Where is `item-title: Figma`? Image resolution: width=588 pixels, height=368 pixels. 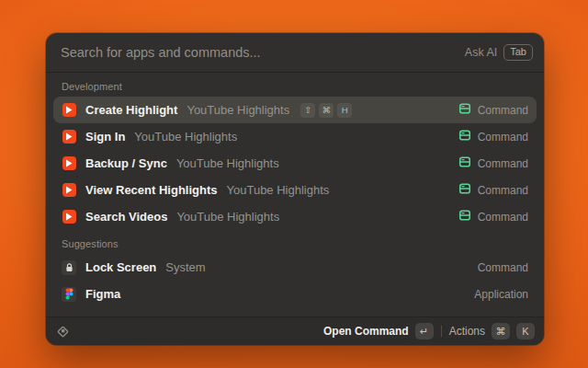
item-title: Figma is located at coordinates (103, 294).